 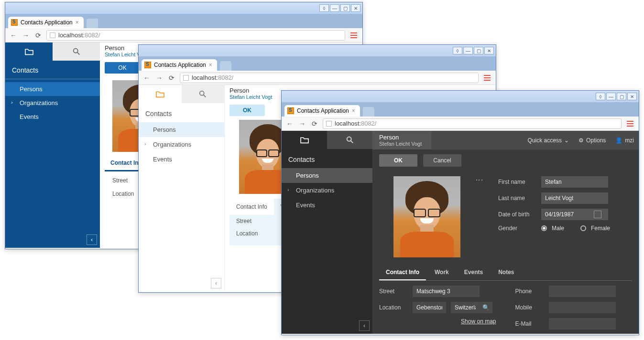 I want to click on gender-female-radio, so click(x=583, y=228).